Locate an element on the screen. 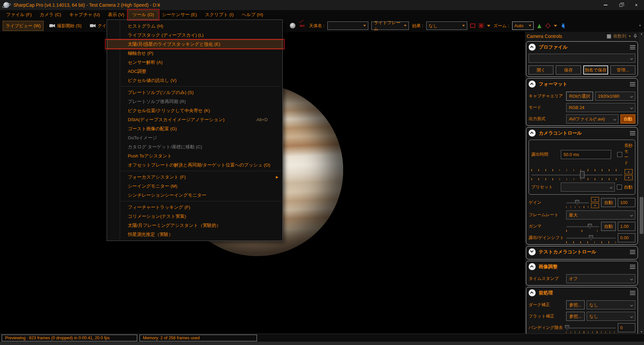 The image size is (644, 345). selection-area-icon is located at coordinates (473, 26).